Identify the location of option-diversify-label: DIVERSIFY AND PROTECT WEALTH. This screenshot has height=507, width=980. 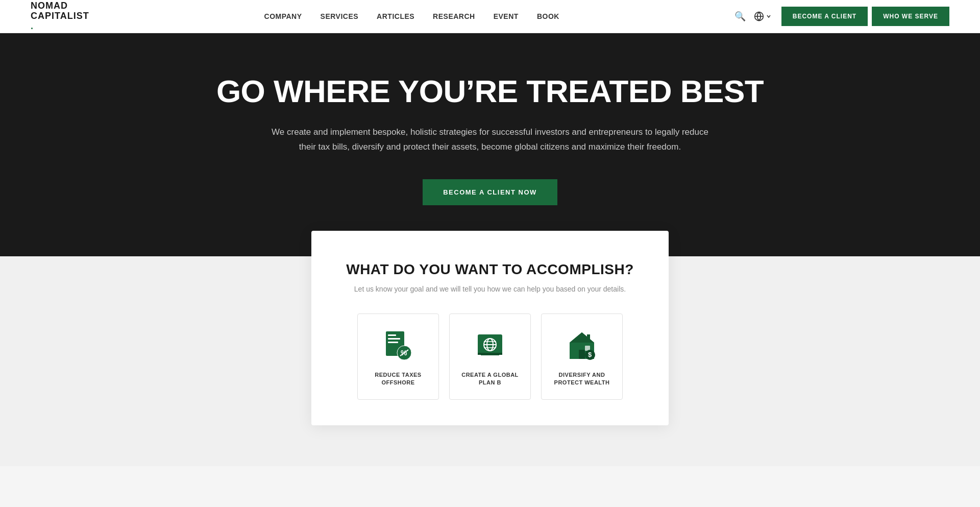
(582, 379).